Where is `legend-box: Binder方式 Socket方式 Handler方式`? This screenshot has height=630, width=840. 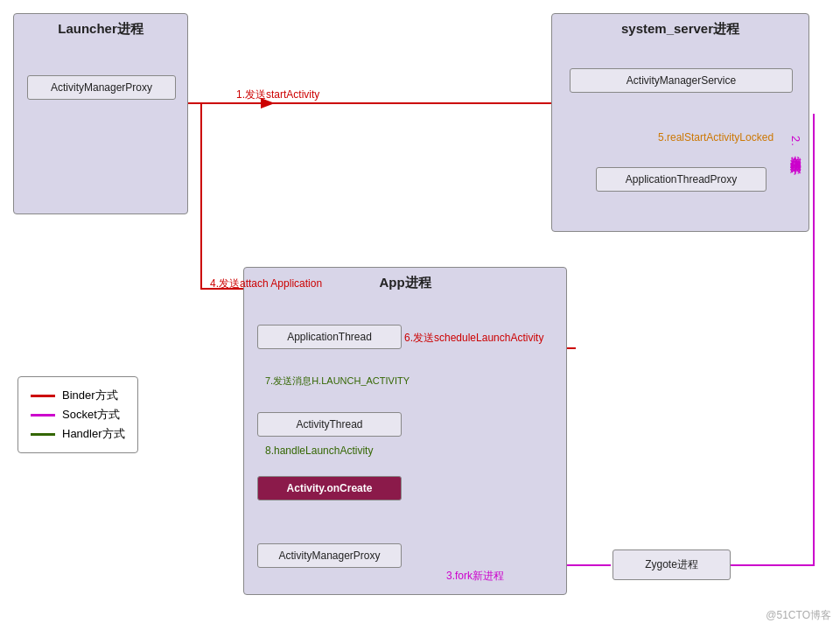
legend-box: Binder方式 Socket方式 Handler方式 is located at coordinates (78, 415).